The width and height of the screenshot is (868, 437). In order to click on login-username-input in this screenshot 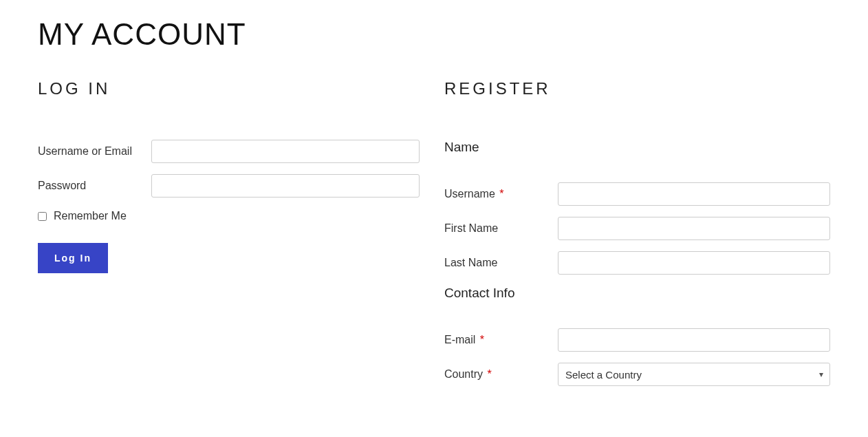, I will do `click(285, 151)`.